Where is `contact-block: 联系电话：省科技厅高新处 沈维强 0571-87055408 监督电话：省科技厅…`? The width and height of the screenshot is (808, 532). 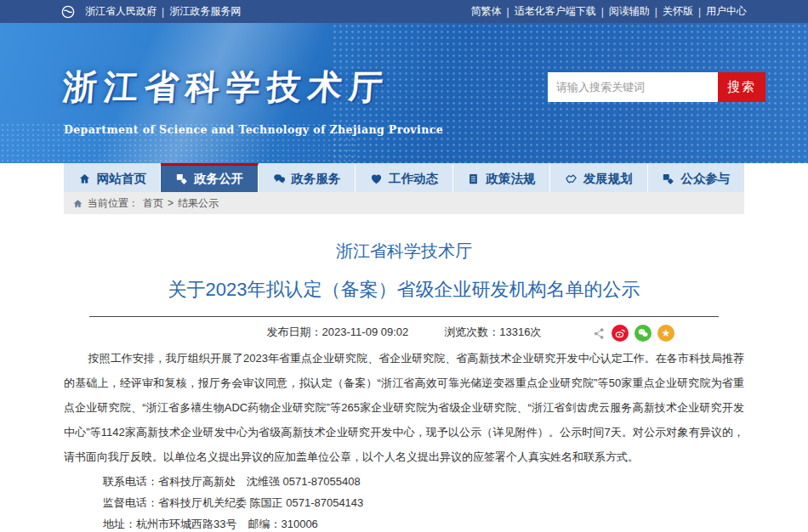
contact-block: 联系电话：省科技厅高新处 沈维强 0571-87055408 监督电话：省科技厅… is located at coordinates (404, 501).